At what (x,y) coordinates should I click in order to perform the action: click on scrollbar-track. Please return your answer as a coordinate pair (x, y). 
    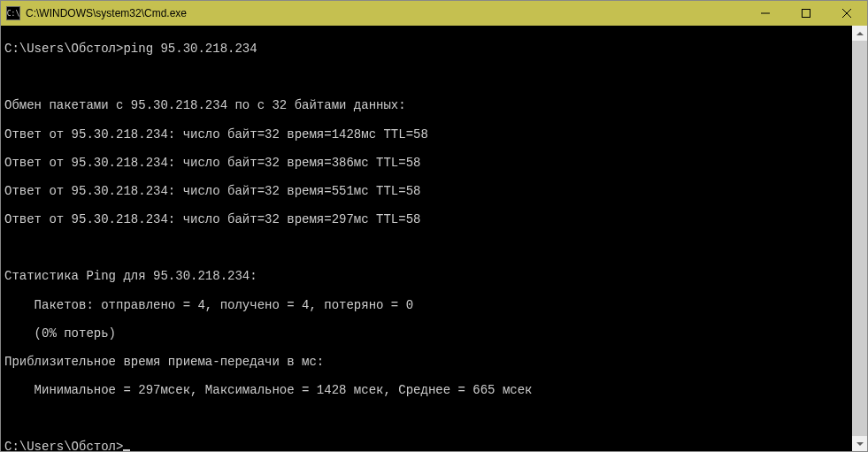
    Looking at the image, I should click on (860, 239).